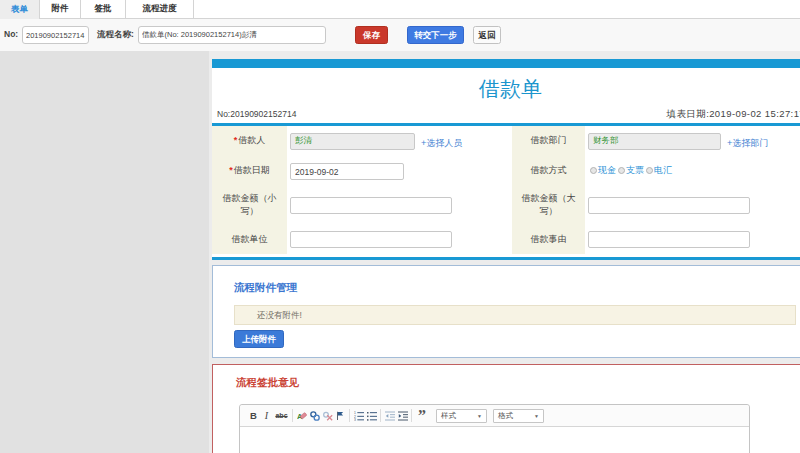 The width and height of the screenshot is (800, 453). I want to click on method-label: 借款方式, so click(549, 170).